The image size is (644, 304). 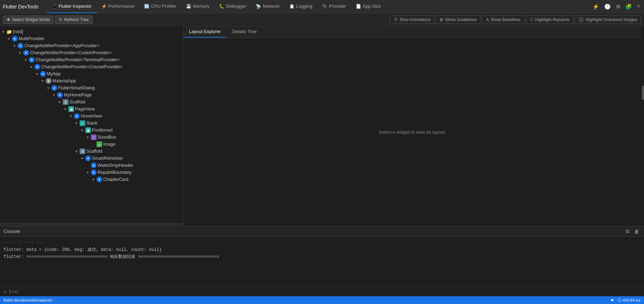 What do you see at coordinates (92, 137) in the screenshot?
I see `tree-item: ▼□SizedBox` at bounding box center [92, 137].